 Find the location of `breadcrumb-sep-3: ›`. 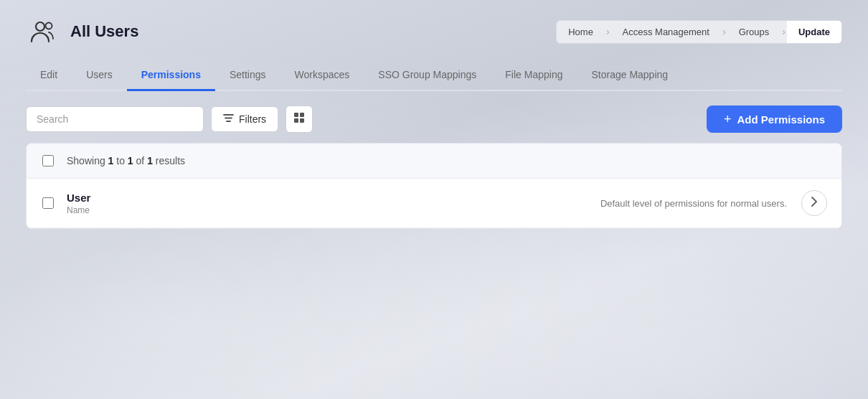

breadcrumb-sep-3: › is located at coordinates (783, 32).